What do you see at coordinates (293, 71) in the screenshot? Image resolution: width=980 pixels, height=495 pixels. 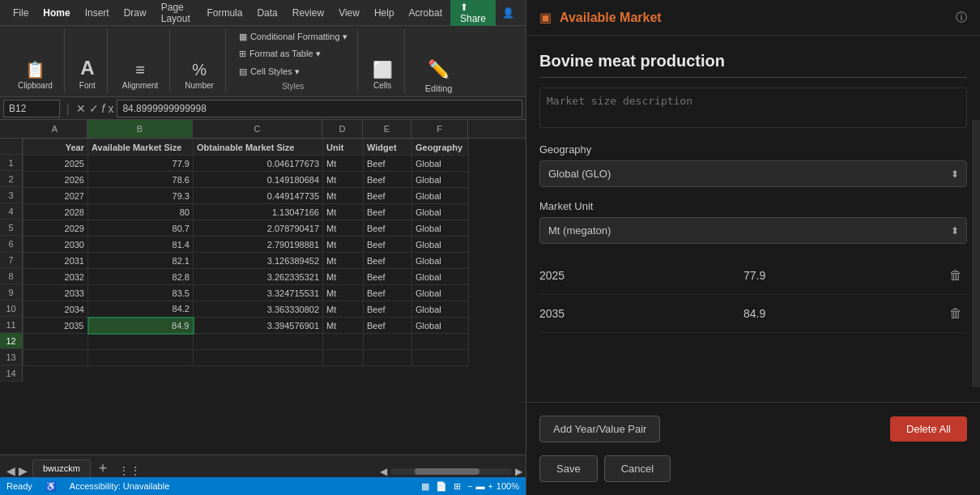 I see `cell-styles-btn: ▤ Cell Styles ▾` at bounding box center [293, 71].